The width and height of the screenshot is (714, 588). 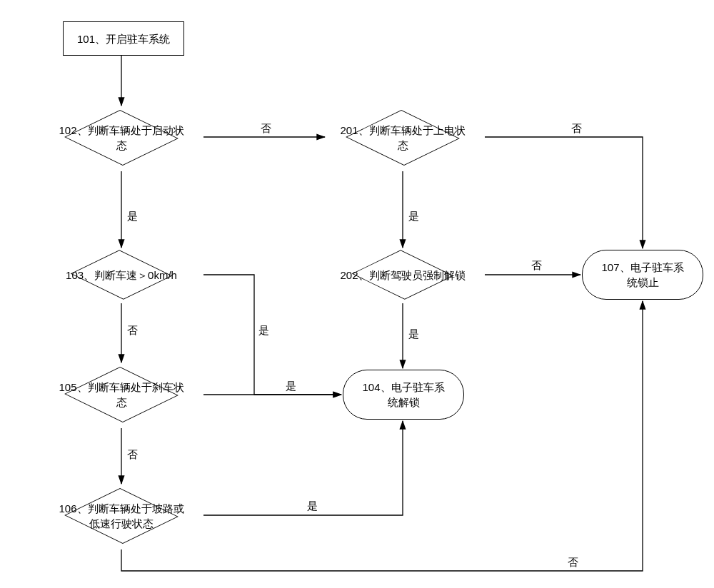 What do you see at coordinates (414, 334) in the screenshot?
I see `edge-label-202-yes: 是` at bounding box center [414, 334].